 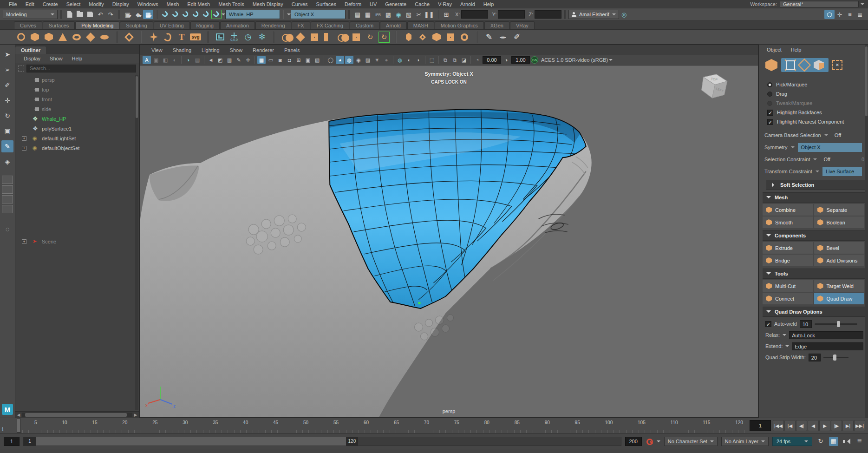 I want to click on components-section-header: Components, so click(x=816, y=236).